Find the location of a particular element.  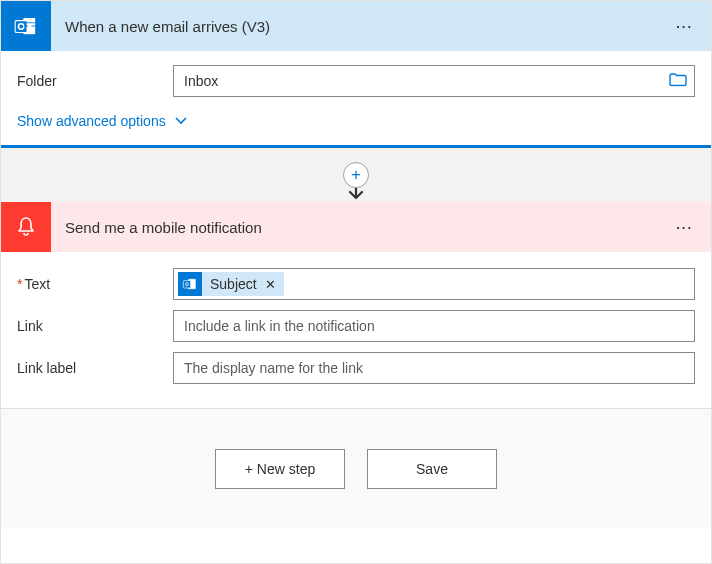

text-label: *Text is located at coordinates (95, 284).